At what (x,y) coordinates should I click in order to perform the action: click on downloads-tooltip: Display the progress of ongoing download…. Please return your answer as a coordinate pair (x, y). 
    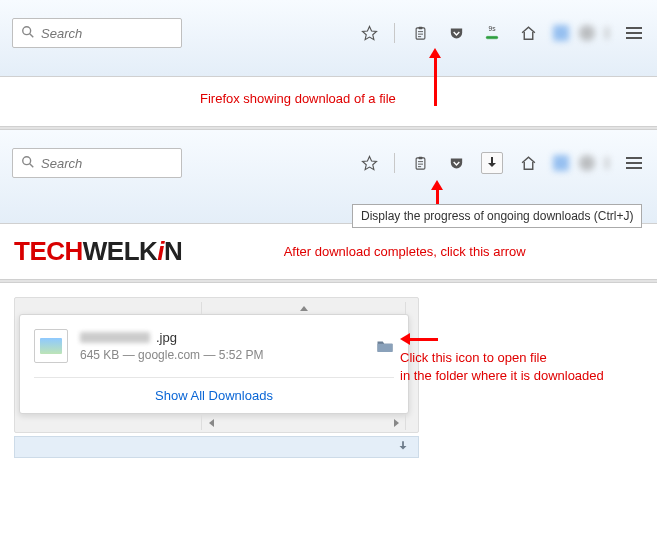
    Looking at the image, I should click on (497, 216).